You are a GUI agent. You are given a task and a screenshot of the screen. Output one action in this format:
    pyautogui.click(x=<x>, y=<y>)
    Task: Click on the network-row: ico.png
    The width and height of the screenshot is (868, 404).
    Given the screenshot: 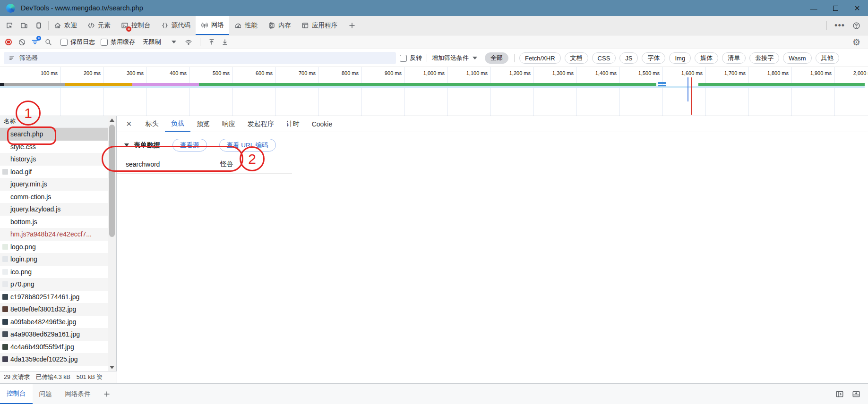 What is the action you would take?
    pyautogui.click(x=54, y=272)
    